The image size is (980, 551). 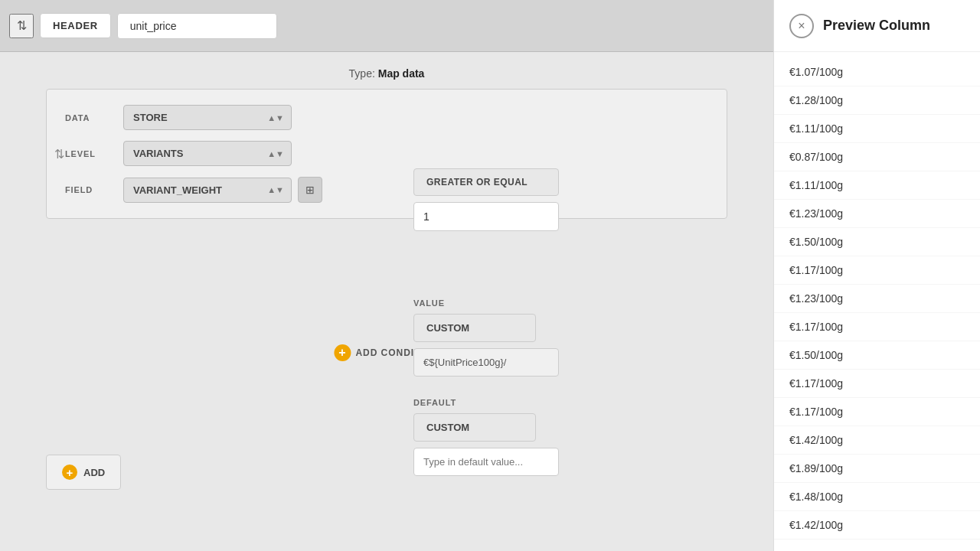 I want to click on field-label: FIELD, so click(x=88, y=190).